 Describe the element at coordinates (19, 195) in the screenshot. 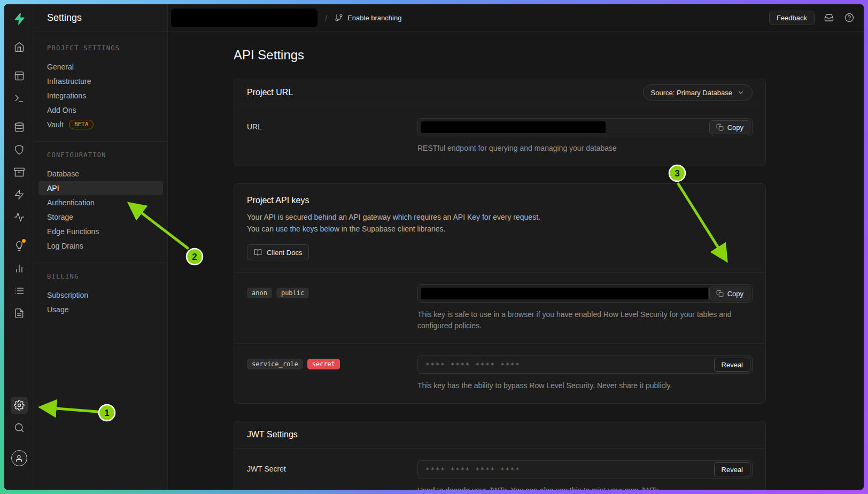

I see `edge-functions-icon` at that location.